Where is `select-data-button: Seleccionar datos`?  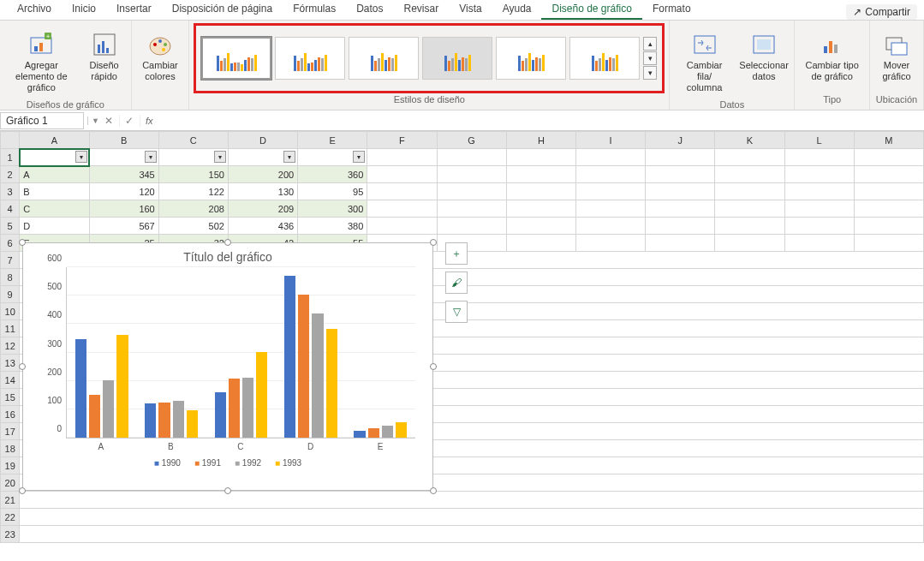
select-data-button: Seleccionar datos is located at coordinates (764, 57).